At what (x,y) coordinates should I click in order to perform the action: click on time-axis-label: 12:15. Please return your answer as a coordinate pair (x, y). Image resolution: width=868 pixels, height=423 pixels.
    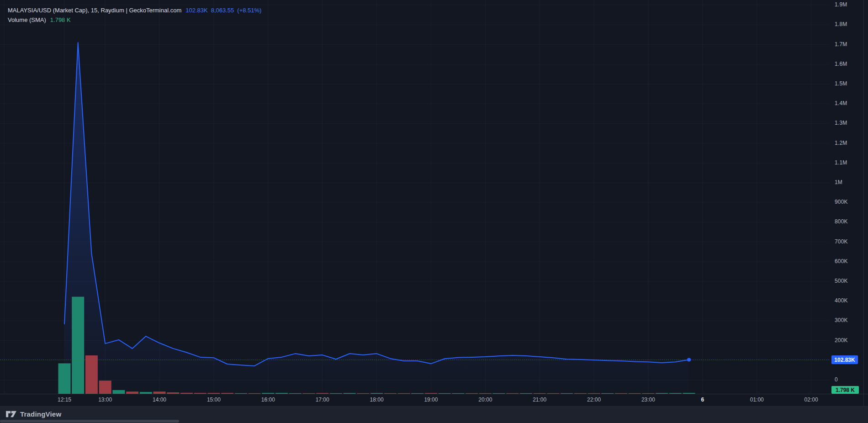
    Looking at the image, I should click on (64, 400).